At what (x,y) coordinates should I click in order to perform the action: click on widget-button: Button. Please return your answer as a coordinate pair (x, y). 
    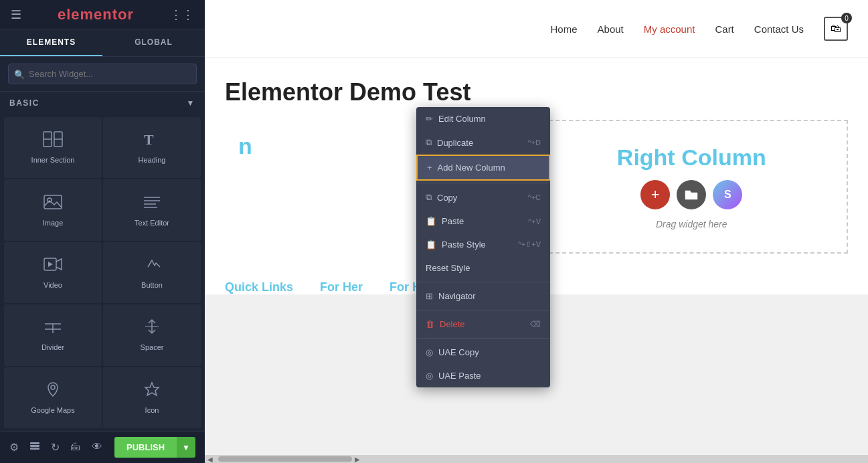
    Looking at the image, I should click on (152, 273).